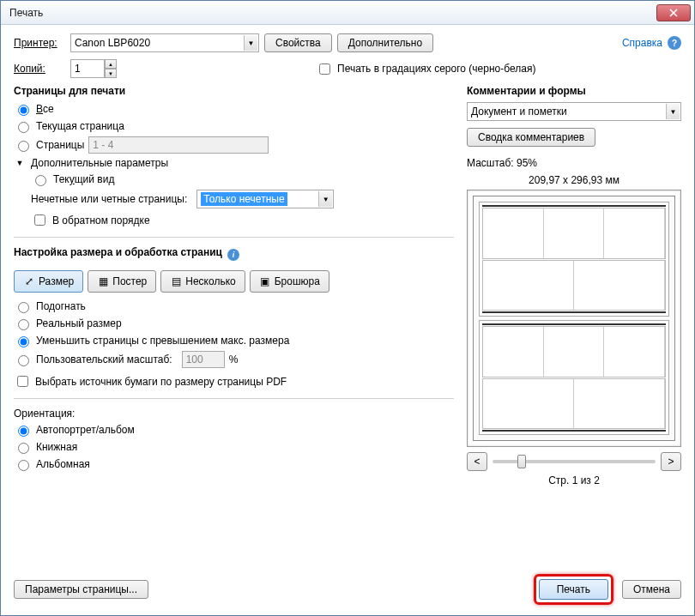 Image resolution: width=695 pixels, height=616 pixels. I want to click on percent-label: %, so click(233, 359).